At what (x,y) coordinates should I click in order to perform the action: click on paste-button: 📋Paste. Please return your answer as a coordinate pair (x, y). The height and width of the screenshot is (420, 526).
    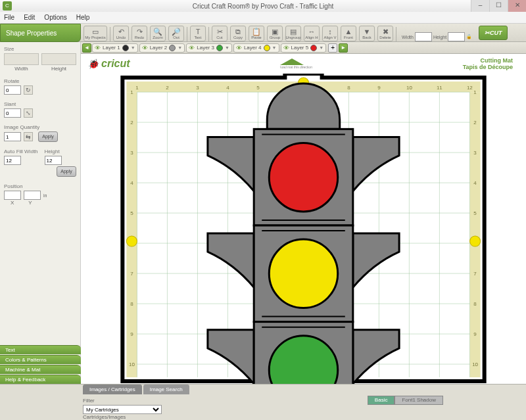
    Looking at the image, I should click on (256, 34).